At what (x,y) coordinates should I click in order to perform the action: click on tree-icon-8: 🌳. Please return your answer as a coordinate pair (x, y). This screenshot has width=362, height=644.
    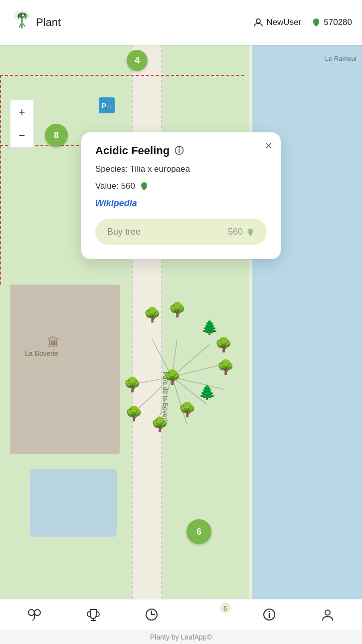
    Looking at the image, I should click on (160, 424).